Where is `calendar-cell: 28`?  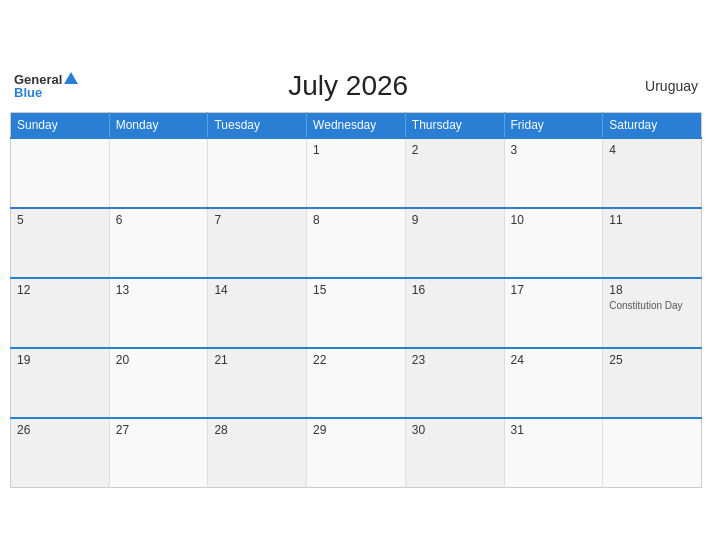
calendar-cell: 28 is located at coordinates (258, 453).